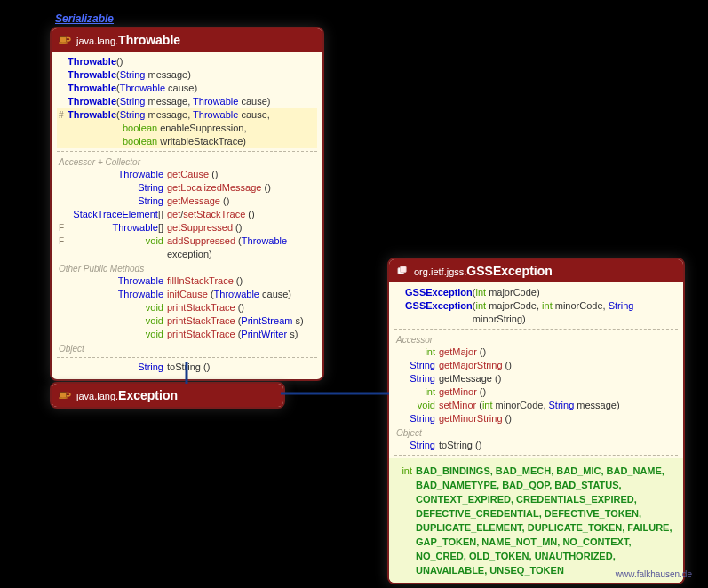  What do you see at coordinates (558, 419) in the screenshot?
I see `method-sig: getMinorString ()` at bounding box center [558, 419].